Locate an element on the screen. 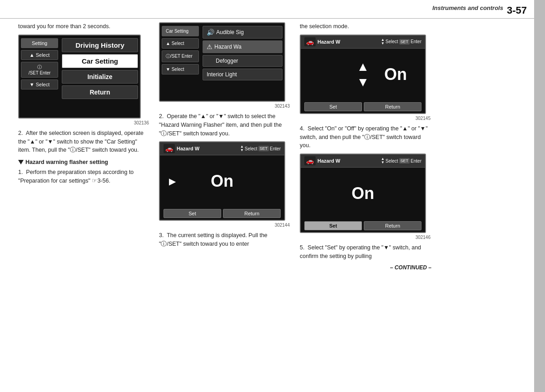 This screenshot has width=545, height=392. up-arrow-large: ▲ is located at coordinates (363, 67).